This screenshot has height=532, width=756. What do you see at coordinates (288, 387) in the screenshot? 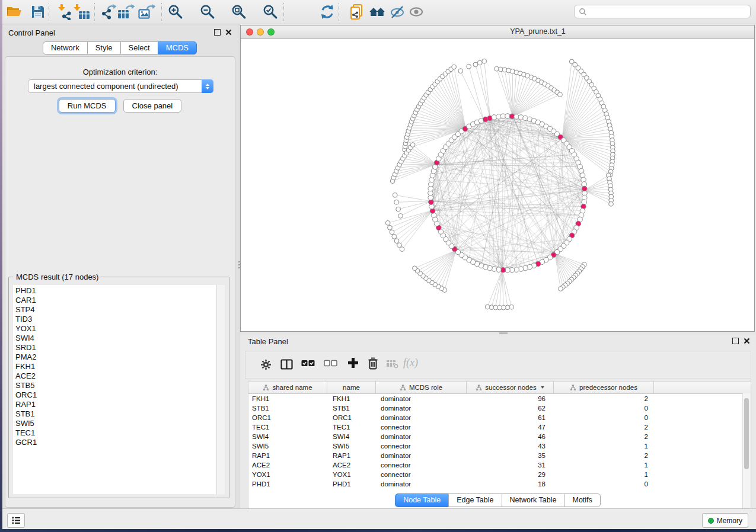
I see `column-header-shared-name: shared name` at bounding box center [288, 387].